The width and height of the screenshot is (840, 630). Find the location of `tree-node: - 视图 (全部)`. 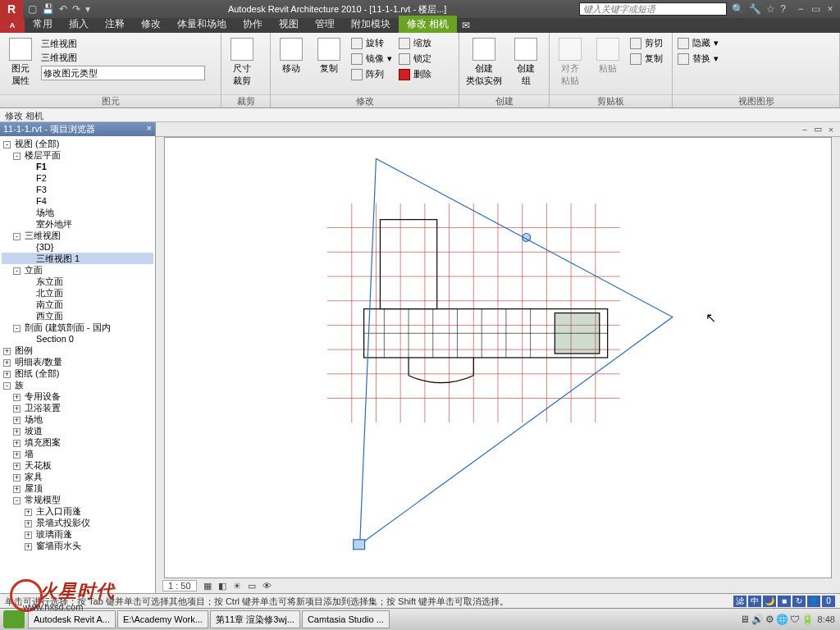

tree-node: - 视图 (全部) is located at coordinates (77, 144).